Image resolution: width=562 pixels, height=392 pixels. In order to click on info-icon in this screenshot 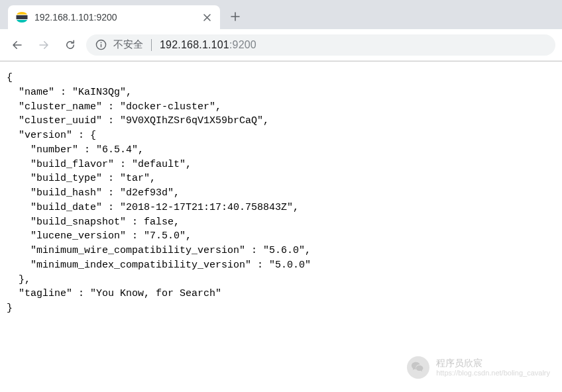, I will do `click(101, 45)`.